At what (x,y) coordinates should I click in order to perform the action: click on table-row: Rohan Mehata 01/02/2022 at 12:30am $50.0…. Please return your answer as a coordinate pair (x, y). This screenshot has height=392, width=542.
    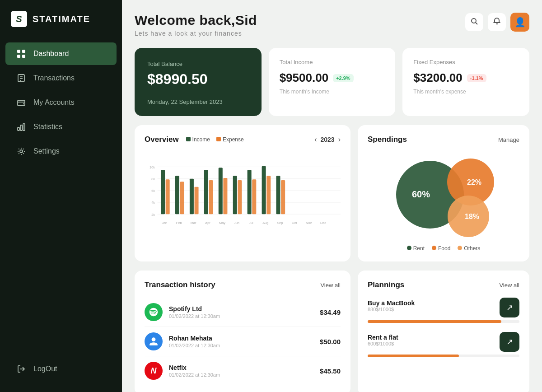
    Looking at the image, I should click on (243, 341).